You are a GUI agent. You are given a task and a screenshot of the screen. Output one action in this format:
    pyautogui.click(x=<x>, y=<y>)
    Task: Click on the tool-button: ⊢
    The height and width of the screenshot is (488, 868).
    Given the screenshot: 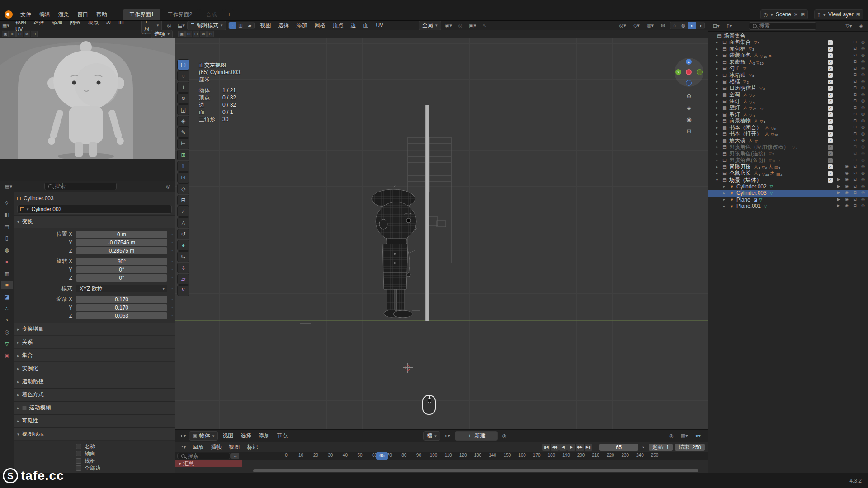 What is the action you would take?
    pyautogui.click(x=184, y=144)
    